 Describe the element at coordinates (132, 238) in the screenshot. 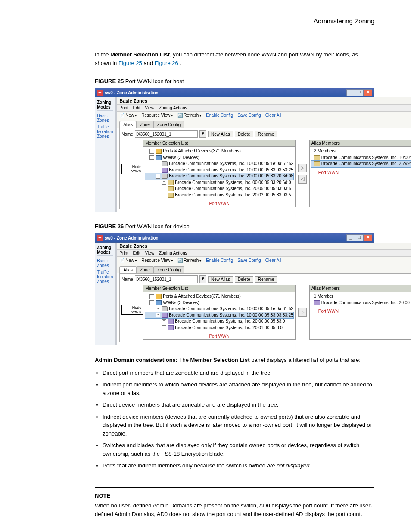

I see `window-title: sw0 - Zone Administration` at that location.